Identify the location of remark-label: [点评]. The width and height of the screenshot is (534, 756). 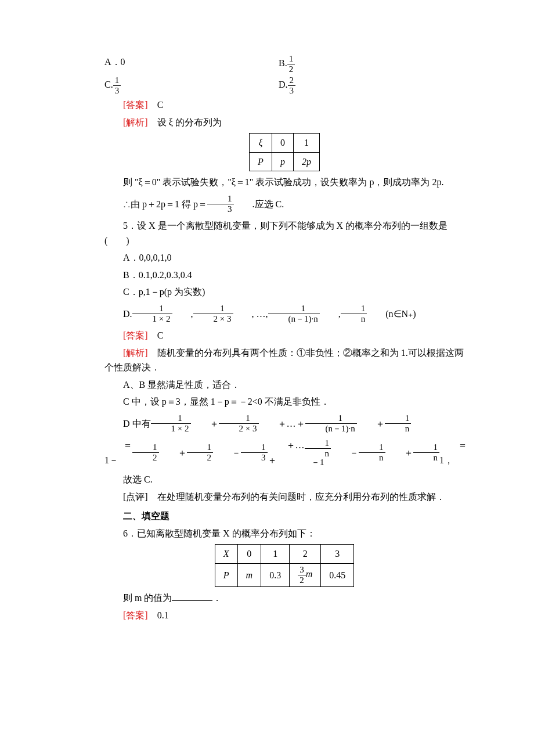
(136, 497).